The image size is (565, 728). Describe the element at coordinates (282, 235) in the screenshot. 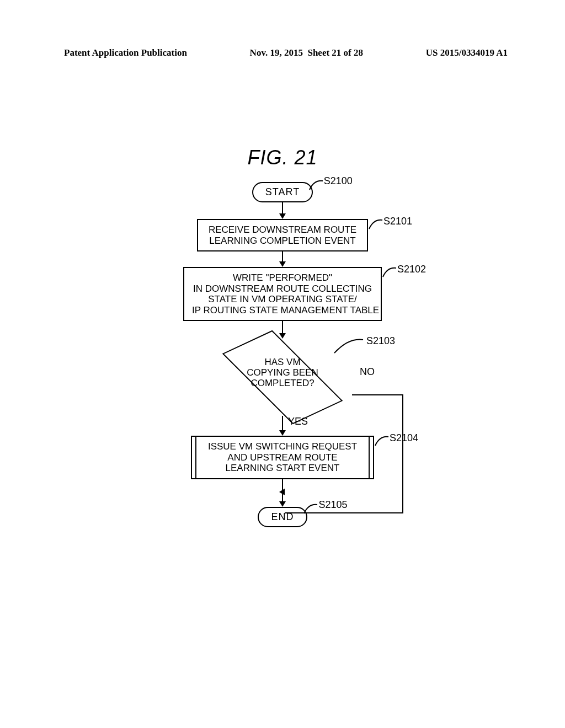

I see `node-process: RECEIVE DOWNSTREAM ROUTE LEARNING COMPLE…` at that location.